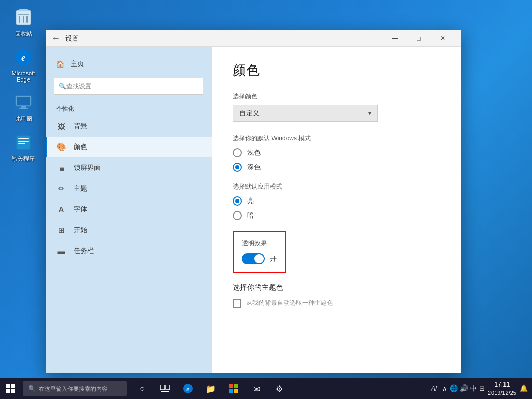 Image resolution: width=532 pixels, height=399 pixels. What do you see at coordinates (23, 23) in the screenshot?
I see `recycle-bin-icon: 回收站` at bounding box center [23, 23].